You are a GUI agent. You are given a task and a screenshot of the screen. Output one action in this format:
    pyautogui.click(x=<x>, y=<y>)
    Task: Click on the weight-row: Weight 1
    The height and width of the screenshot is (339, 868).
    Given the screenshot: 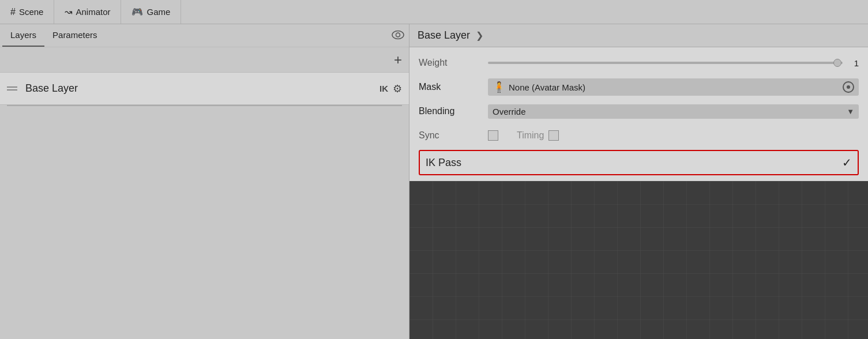 What is the action you would take?
    pyautogui.click(x=639, y=63)
    